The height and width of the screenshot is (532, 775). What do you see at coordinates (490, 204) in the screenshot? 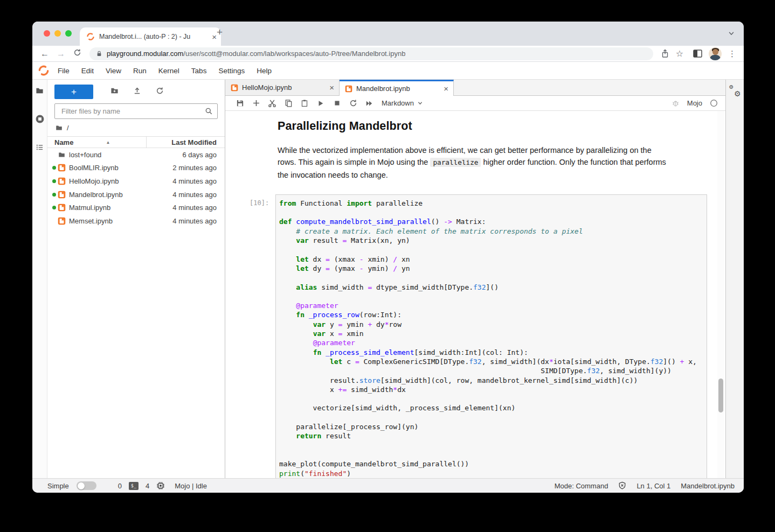
I see `code-line: from Functional import parallelize` at bounding box center [490, 204].